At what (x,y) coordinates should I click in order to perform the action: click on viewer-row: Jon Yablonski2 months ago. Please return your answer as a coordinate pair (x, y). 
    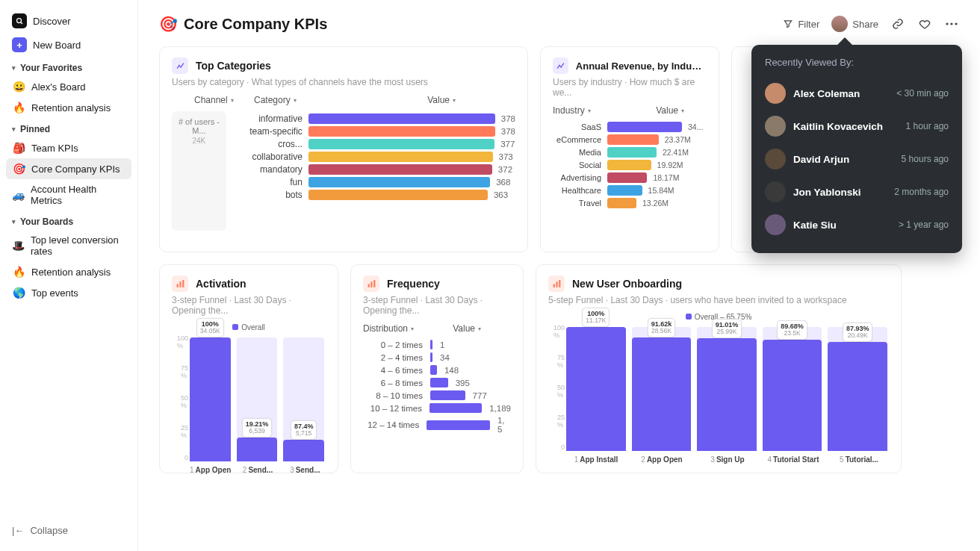
    Looking at the image, I should click on (857, 192).